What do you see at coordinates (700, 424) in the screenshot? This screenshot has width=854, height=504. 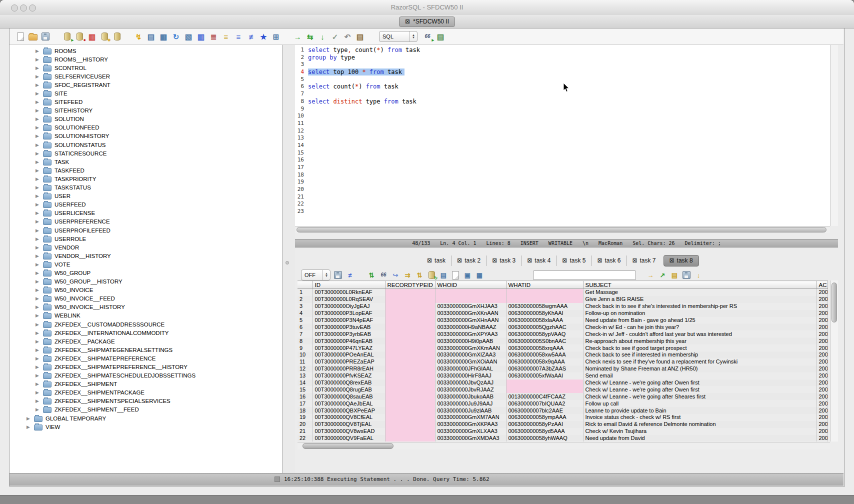 I see `table-cell: Rick to email David & reference Delmonte…` at bounding box center [700, 424].